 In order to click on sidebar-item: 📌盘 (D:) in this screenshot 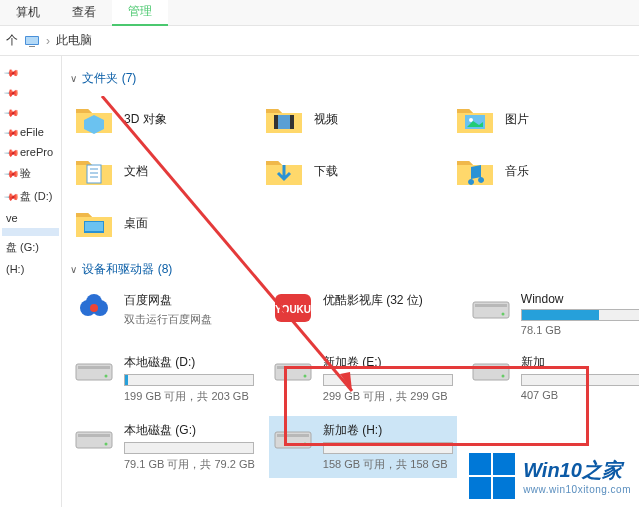, I will do `click(30, 196)`.